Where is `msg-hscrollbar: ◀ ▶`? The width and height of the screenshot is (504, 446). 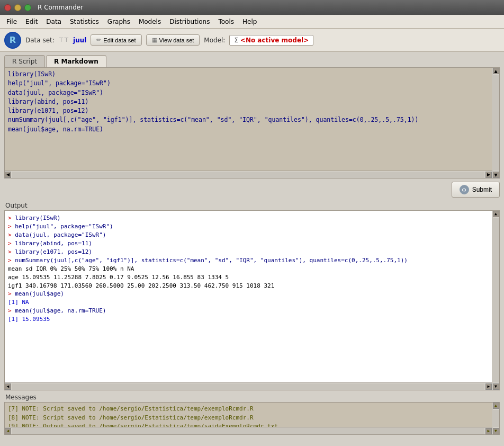 msg-hscrollbar: ◀ ▶ is located at coordinates (248, 431).